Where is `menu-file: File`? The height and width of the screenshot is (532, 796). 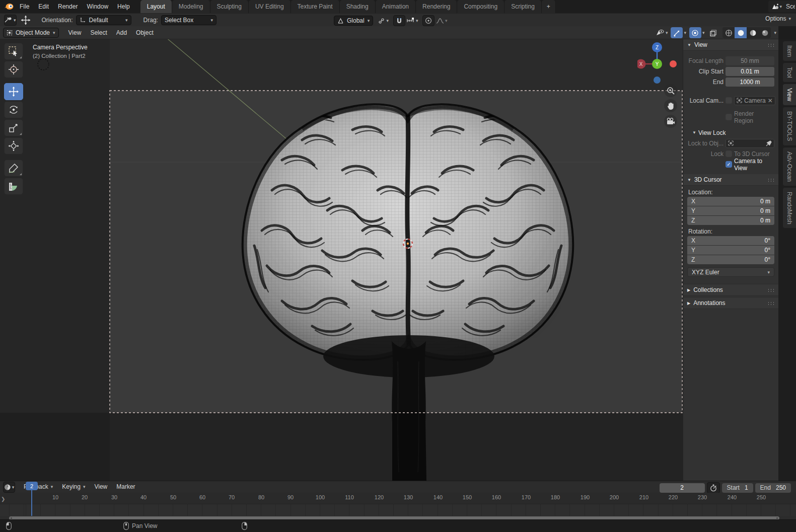
menu-file: File is located at coordinates (24, 7).